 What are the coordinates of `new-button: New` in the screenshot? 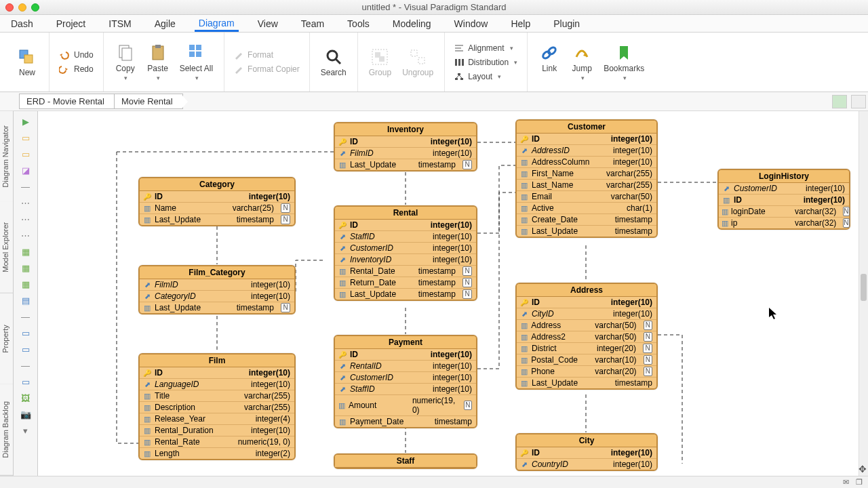 It's located at (27, 62).